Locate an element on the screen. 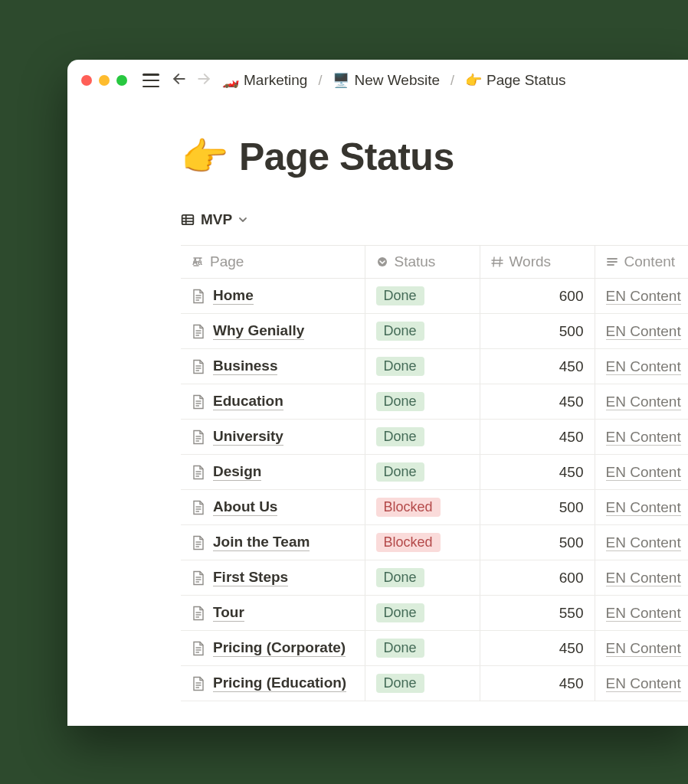  table-row: BusinessDone450EN Content is located at coordinates (434, 367).